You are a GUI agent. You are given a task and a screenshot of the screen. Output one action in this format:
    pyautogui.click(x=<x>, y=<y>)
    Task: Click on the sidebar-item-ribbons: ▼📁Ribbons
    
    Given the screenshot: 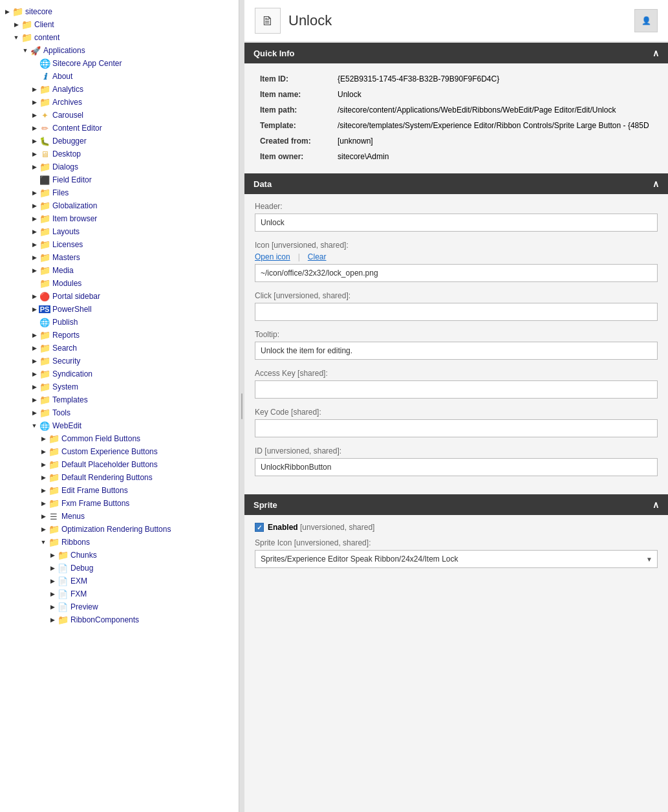 What is the action you would take?
    pyautogui.click(x=119, y=542)
    